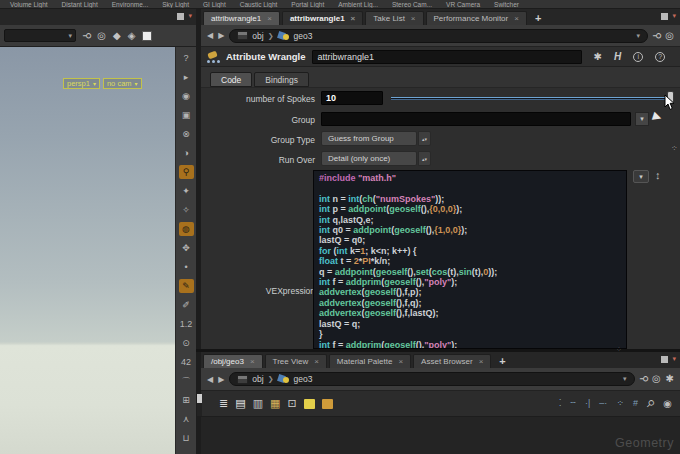 The width and height of the screenshot is (680, 454). I want to click on gear-icon: ✱, so click(598, 56).